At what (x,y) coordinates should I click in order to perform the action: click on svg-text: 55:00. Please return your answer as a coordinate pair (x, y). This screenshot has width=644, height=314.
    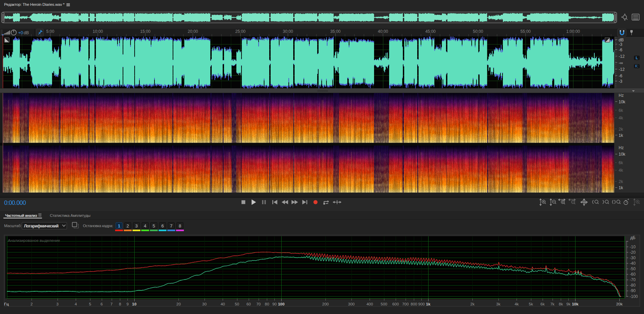
    Looking at the image, I should click on (525, 31).